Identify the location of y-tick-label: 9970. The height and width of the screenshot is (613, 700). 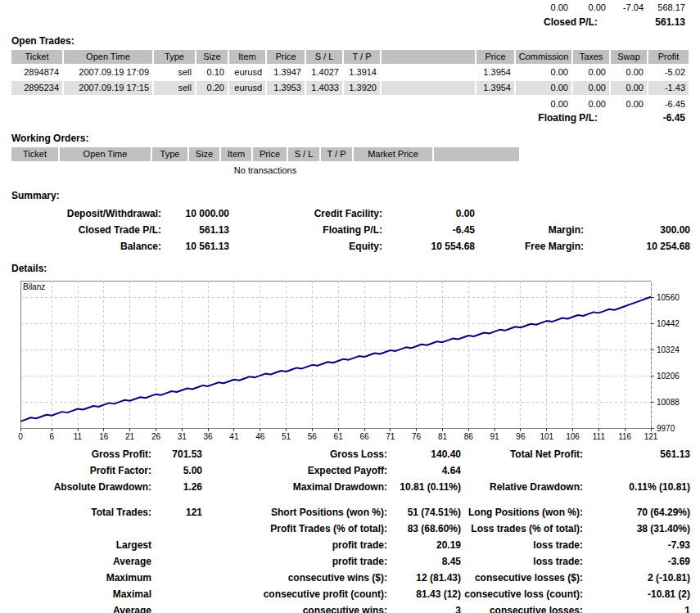
(666, 429).